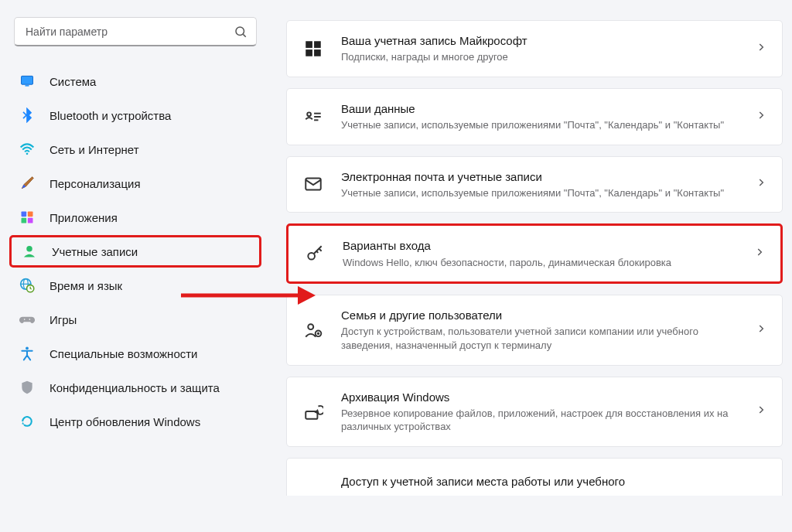 This screenshot has width=792, height=532. What do you see at coordinates (135, 285) in the screenshot?
I see `sidebar-item-time: Время и язык` at bounding box center [135, 285].